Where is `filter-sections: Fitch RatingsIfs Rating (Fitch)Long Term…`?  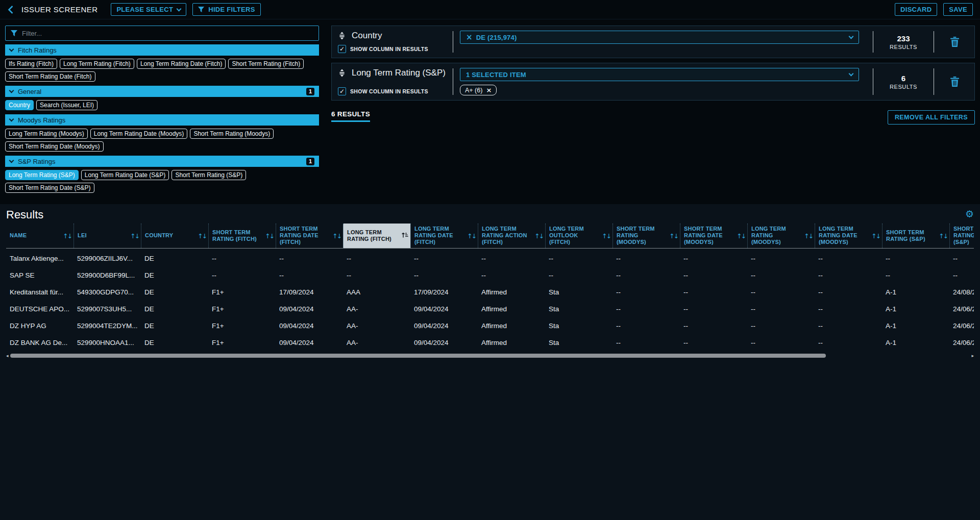 filter-sections: Fitch RatingsIfs Rating (Fitch)Long Term… is located at coordinates (162, 119).